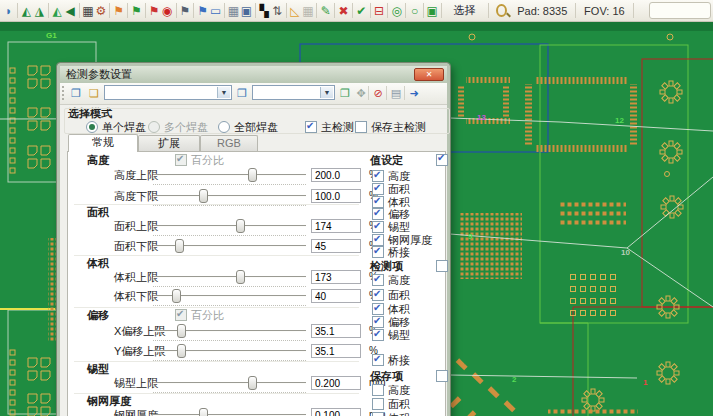  I want to click on stop-icon: ⊟, so click(378, 11).